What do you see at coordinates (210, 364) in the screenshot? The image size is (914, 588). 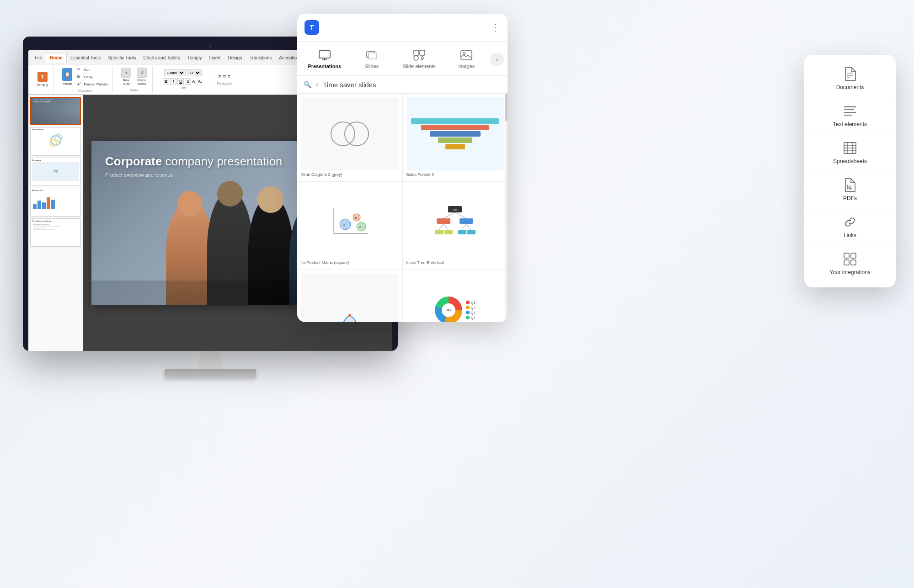 I see `monitor-stand` at bounding box center [210, 364].